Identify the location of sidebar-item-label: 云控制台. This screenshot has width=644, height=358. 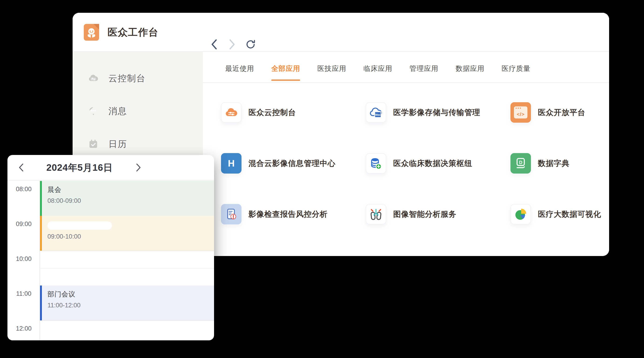
(127, 78).